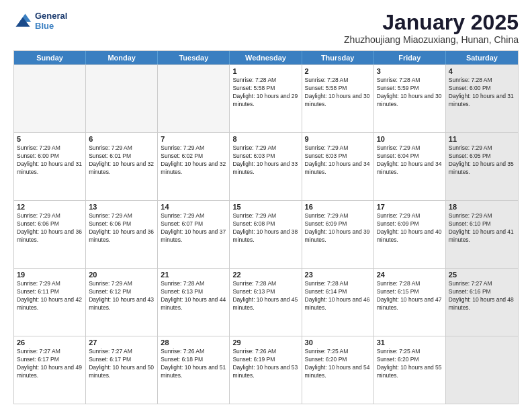 Image resolution: width=532 pixels, height=411 pixels. What do you see at coordinates (266, 99) in the screenshot?
I see `calendar-cell: 1Sunrise: 7:28 AMSunset: 5:58 PMDaylight…` at bounding box center [266, 99].